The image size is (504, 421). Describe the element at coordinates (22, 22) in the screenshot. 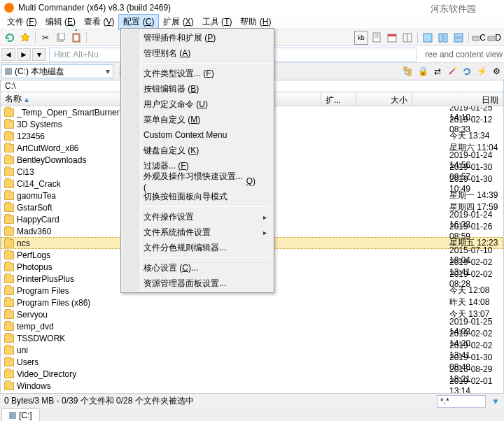

I see `menu-文件: 文件 (F)` at that location.